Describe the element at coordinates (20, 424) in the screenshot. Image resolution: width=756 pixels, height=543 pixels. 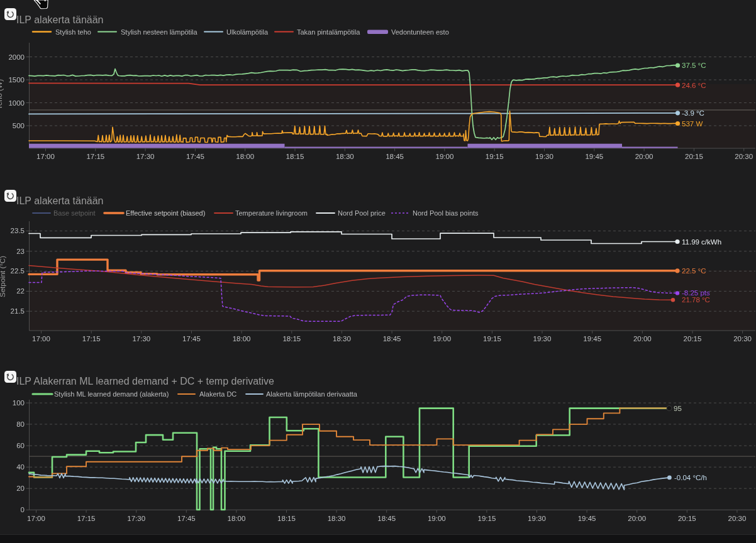
I see `svg-text: 80` at that location.